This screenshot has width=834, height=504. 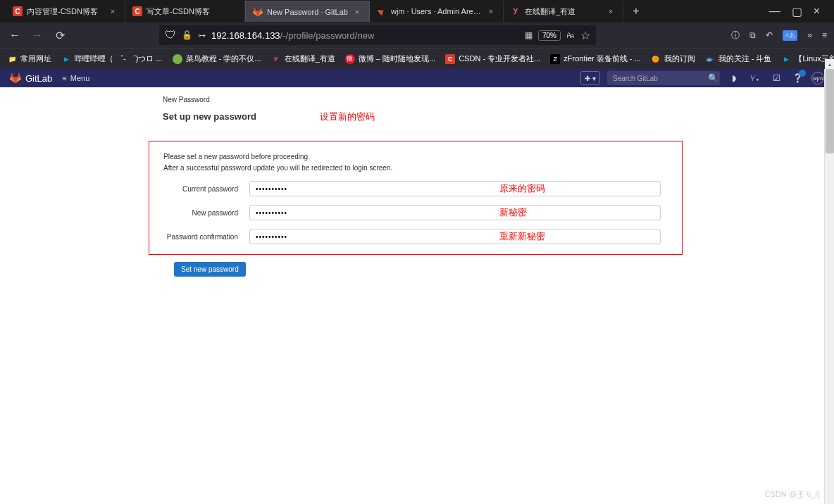 I want to click on user-avatar: wjm, so click(x=818, y=78).